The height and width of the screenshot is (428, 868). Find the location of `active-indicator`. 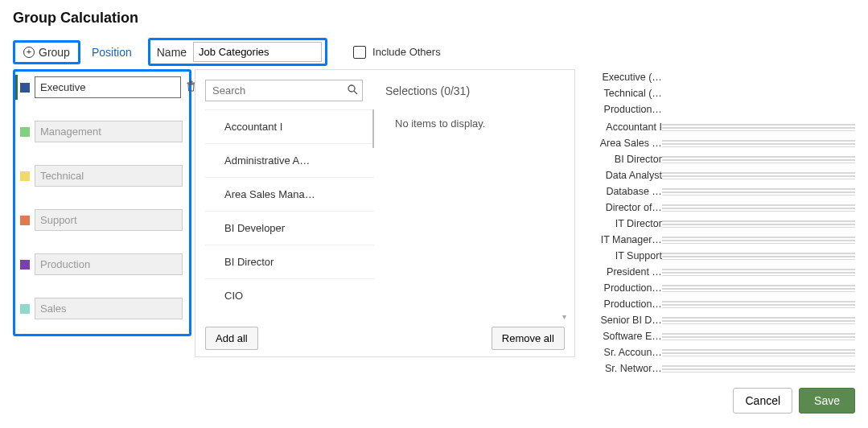

active-indicator is located at coordinates (16, 87).